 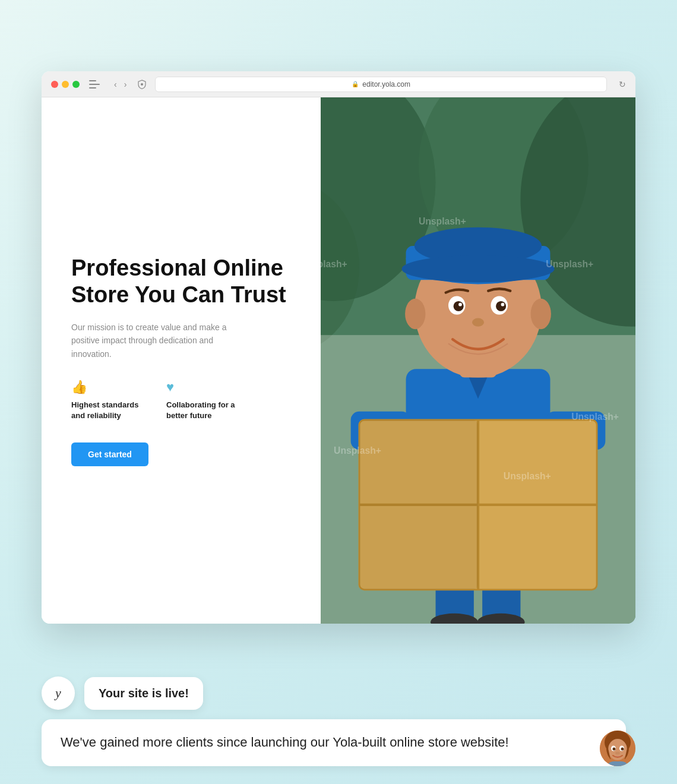 What do you see at coordinates (94, 84) in the screenshot?
I see `sidebar-toggle-icon` at bounding box center [94, 84].